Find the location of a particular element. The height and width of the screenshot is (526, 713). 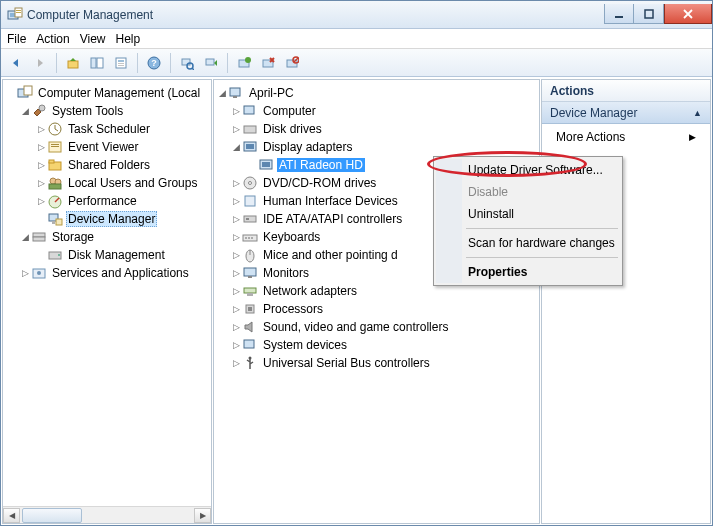

ctx-uninstall: Uninstall is located at coordinates (528, 214).